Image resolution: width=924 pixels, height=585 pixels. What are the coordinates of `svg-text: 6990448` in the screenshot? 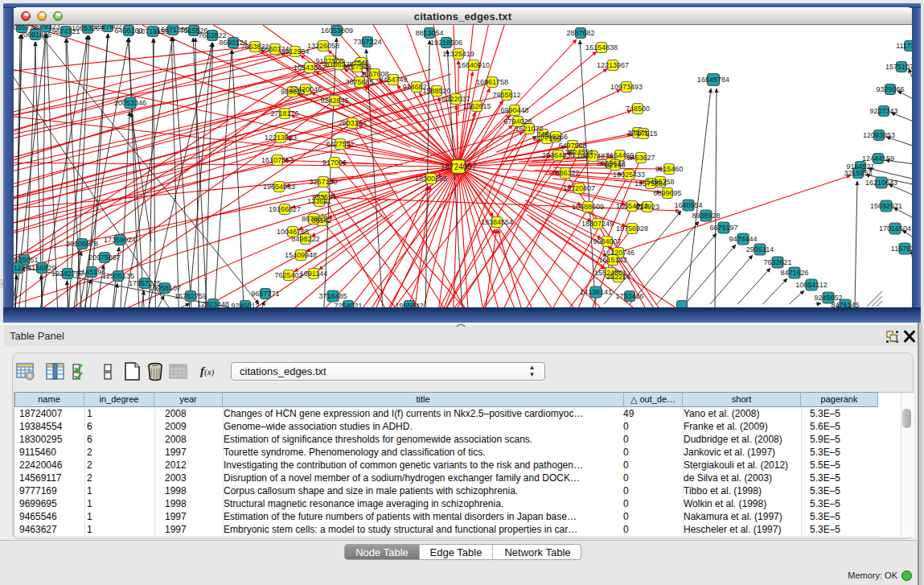 It's located at (515, 110).